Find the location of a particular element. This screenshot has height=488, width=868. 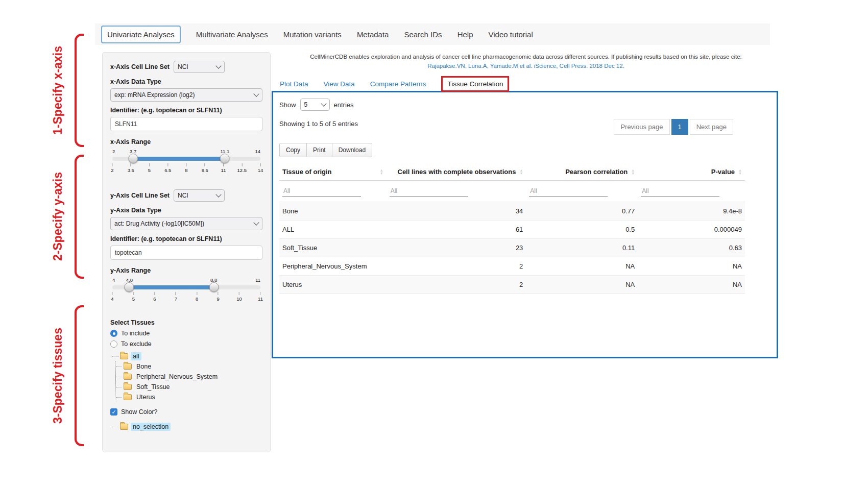

tree-label: Soft_Tissue is located at coordinates (153, 387).